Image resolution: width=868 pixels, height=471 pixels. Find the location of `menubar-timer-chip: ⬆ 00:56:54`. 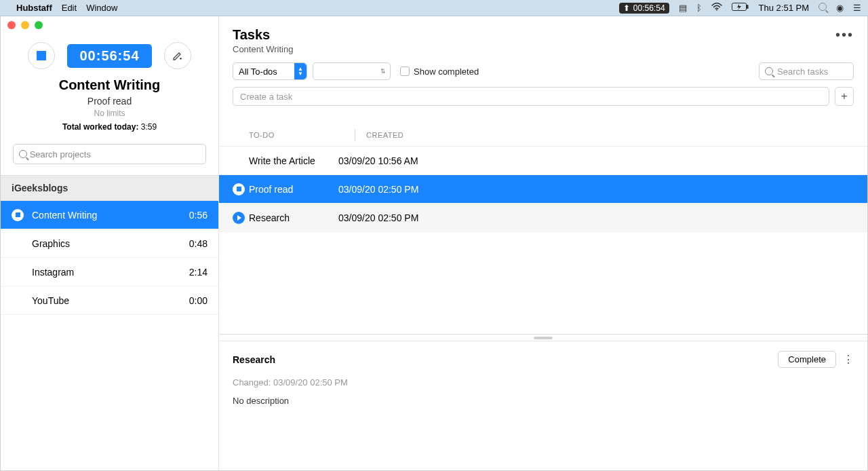

menubar-timer-chip: ⬆ 00:56:54 is located at coordinates (644, 8).